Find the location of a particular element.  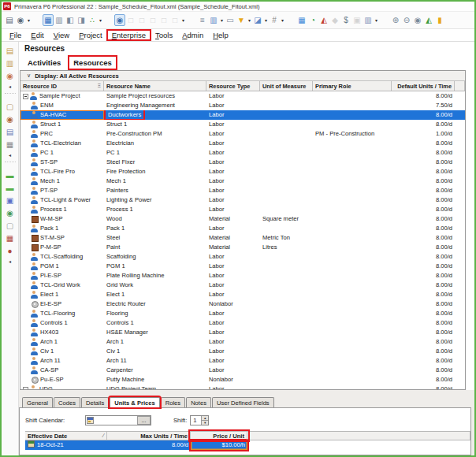

menu-item: Help is located at coordinates (221, 35).